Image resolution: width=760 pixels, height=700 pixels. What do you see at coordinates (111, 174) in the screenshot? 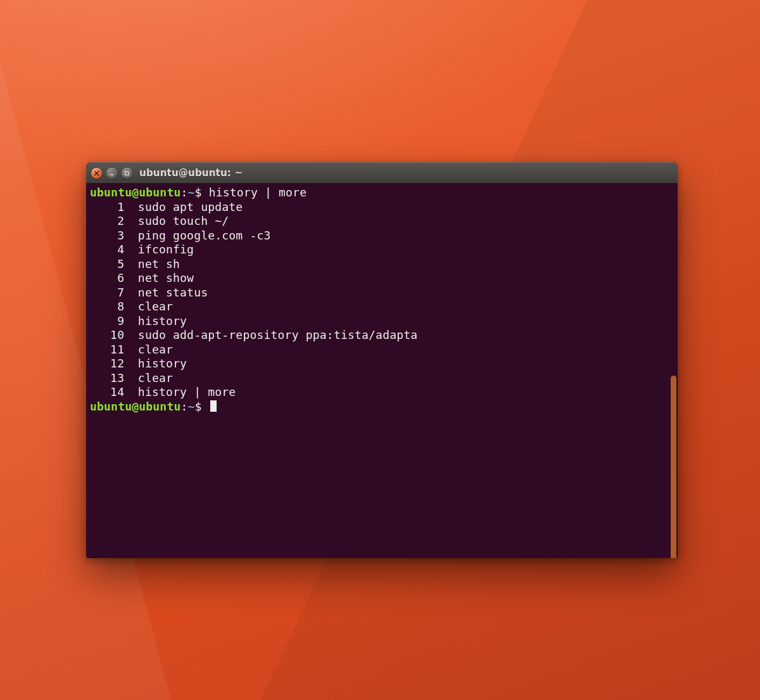
I see `minimize-icon` at bounding box center [111, 174].